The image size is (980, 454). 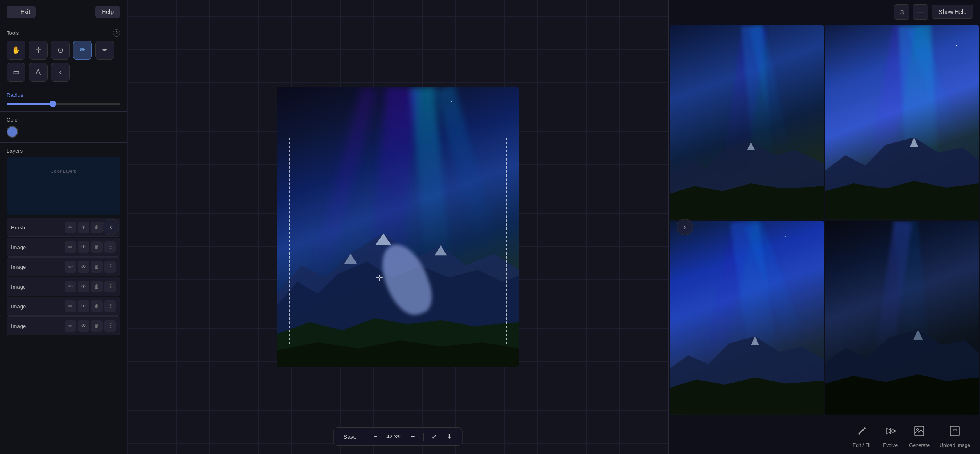 I want to click on layer-edit-btn-1: ✏, so click(x=71, y=247).